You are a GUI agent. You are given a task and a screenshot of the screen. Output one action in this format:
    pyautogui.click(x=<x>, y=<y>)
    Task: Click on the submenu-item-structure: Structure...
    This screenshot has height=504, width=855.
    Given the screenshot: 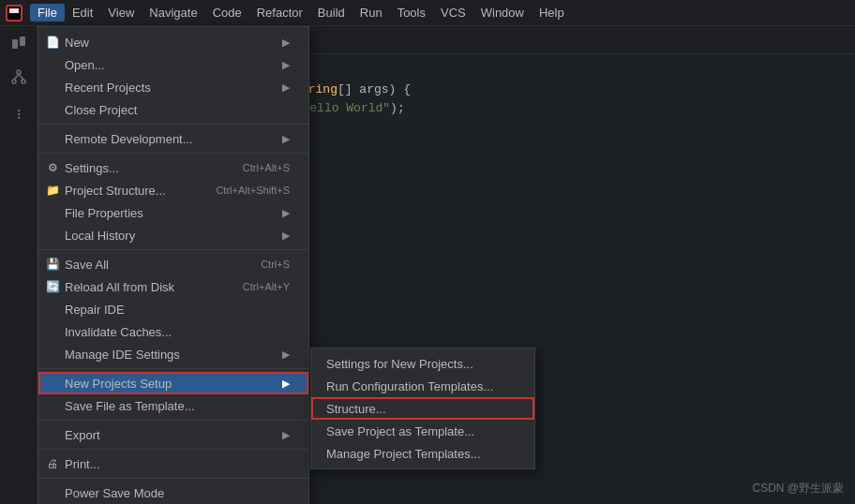 What is the action you would take?
    pyautogui.click(x=423, y=408)
    